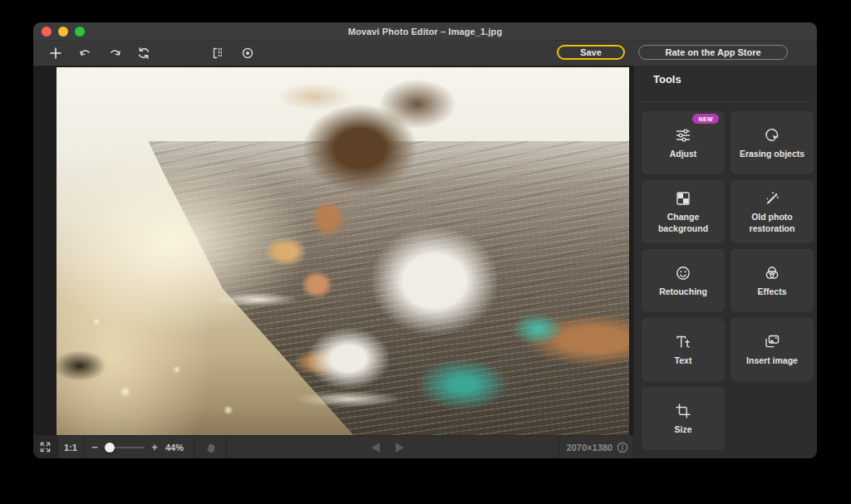  Describe the element at coordinates (598, 447) in the screenshot. I see `image-dimensions: 2070×1380` at that location.